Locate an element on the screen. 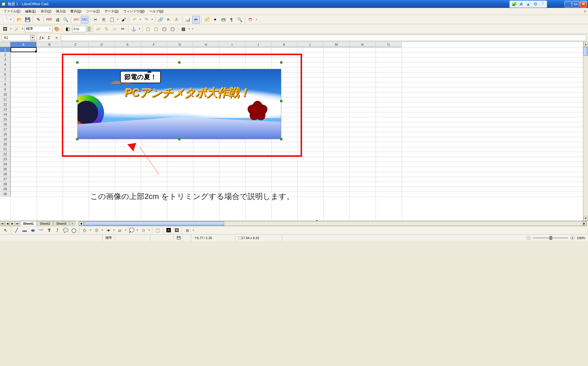 The width and height of the screenshot is (588, 366). column-header: N is located at coordinates (363, 45).